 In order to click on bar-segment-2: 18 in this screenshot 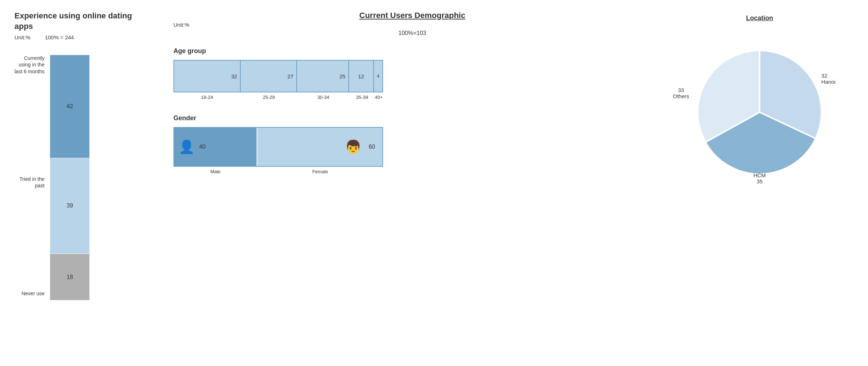, I will do `click(70, 277)`.